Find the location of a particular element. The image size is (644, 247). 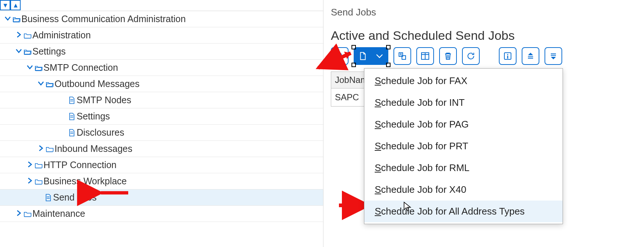

tree-item-label: HTTP Connection is located at coordinates (80, 165).